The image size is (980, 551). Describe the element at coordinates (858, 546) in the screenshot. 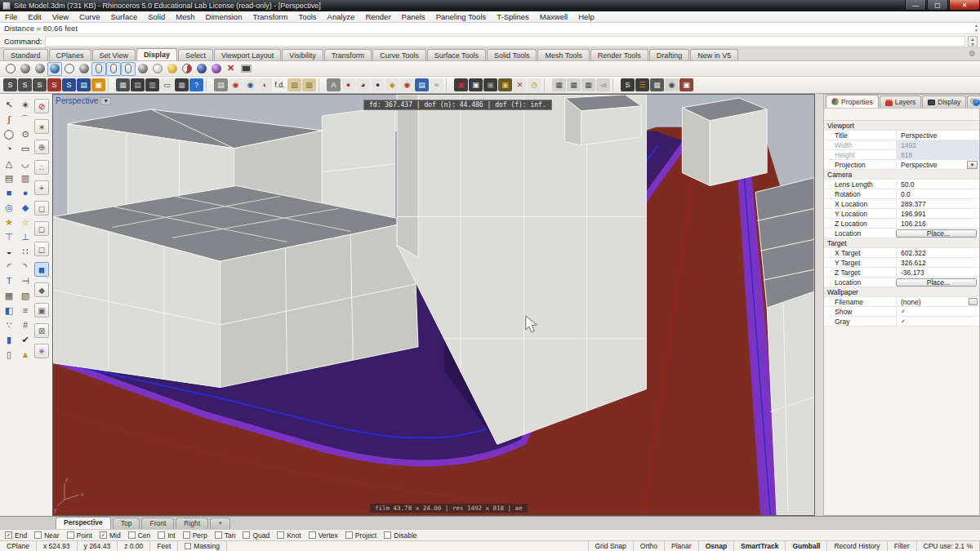

I see `status-cell: Record History` at that location.